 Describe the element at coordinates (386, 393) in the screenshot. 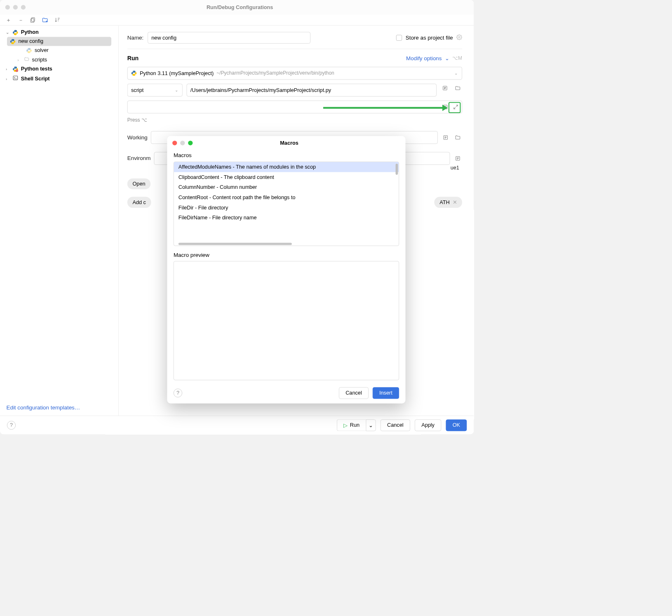

I see `macros-insert-button: Insert` at that location.